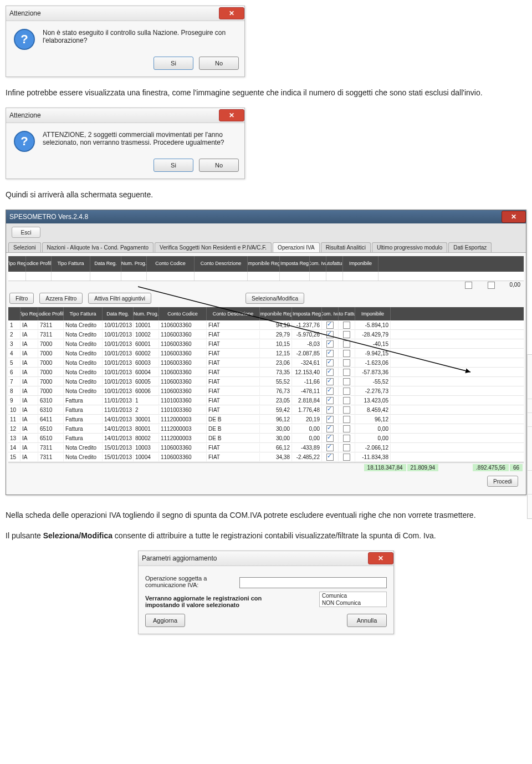 The height and width of the screenshot is (764, 532). Describe the element at coordinates (14, 314) in the screenshot. I see `col-header` at that location.